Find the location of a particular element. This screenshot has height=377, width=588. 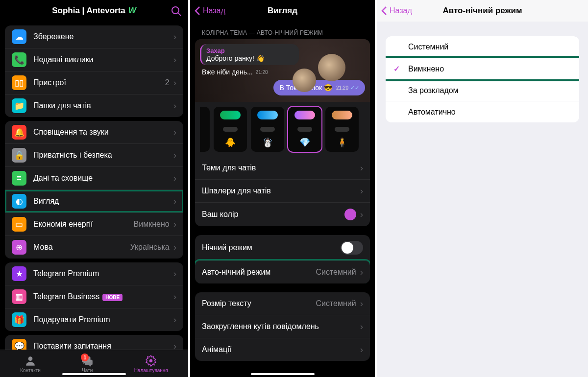

night-mode-group: Нічний режимАвто-нічний режимСистемний› is located at coordinates (282, 259).